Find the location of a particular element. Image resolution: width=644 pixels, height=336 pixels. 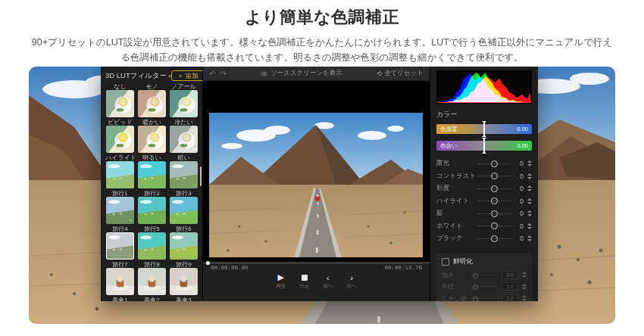

lut-preset-18: 旅行9♥ is located at coordinates (183, 277).